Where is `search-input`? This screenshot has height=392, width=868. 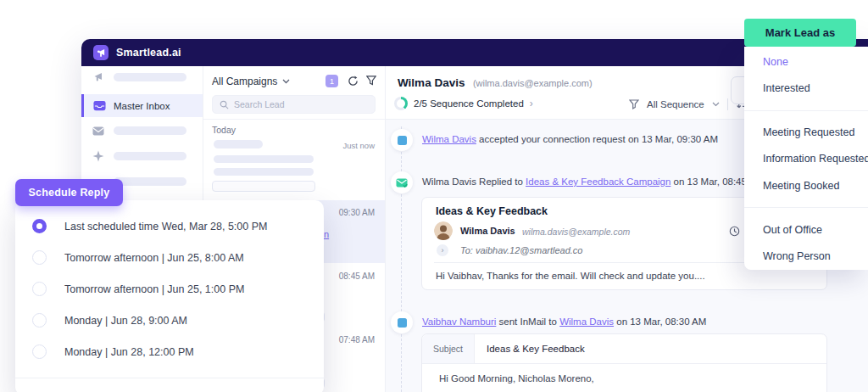
search-input is located at coordinates (298, 104).